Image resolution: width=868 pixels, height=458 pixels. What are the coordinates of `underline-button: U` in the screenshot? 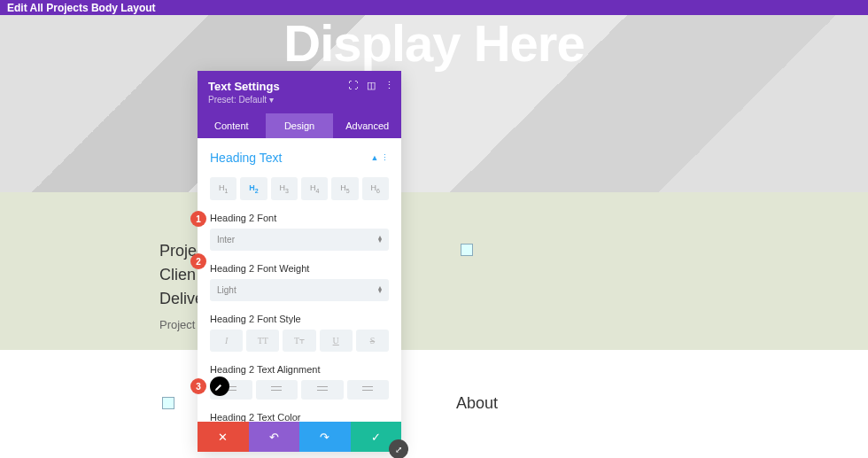 It's located at (337, 340).